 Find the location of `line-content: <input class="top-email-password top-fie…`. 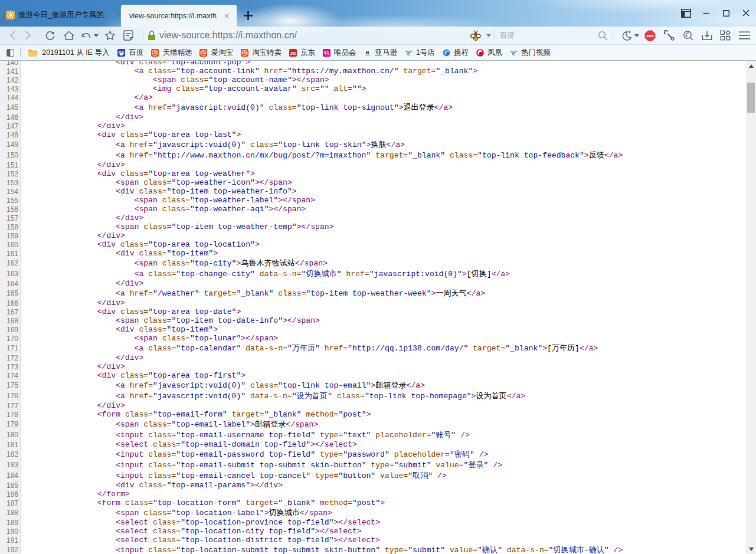

line-content: <input class="top-email-password top-fie… is located at coordinates (255, 454).